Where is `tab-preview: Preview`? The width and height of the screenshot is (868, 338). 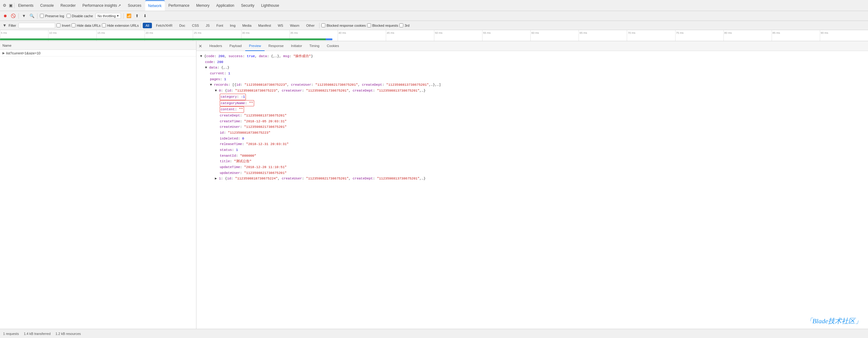
tab-preview: Preview is located at coordinates (255, 46).